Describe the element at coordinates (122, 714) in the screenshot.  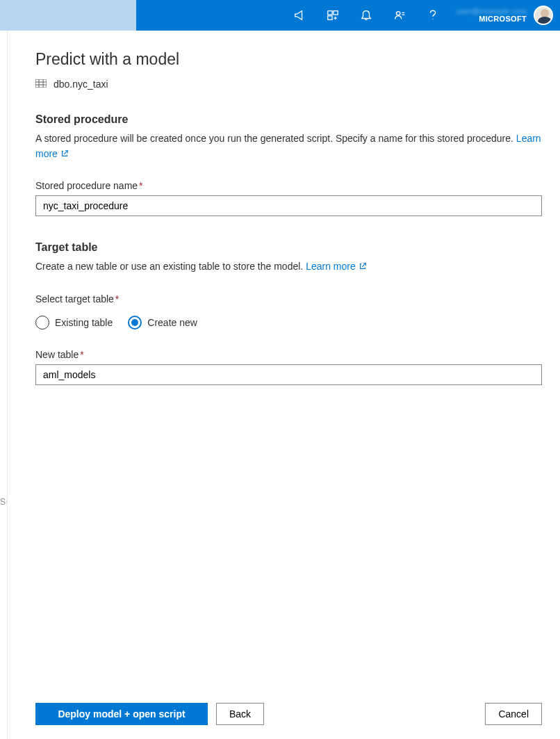
I see `deploy-button: Deploy model + open script` at that location.